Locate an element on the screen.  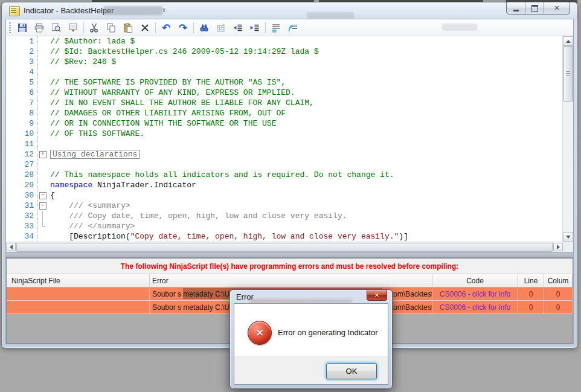
code-segment: /// <summary> is located at coordinates (91, 205).